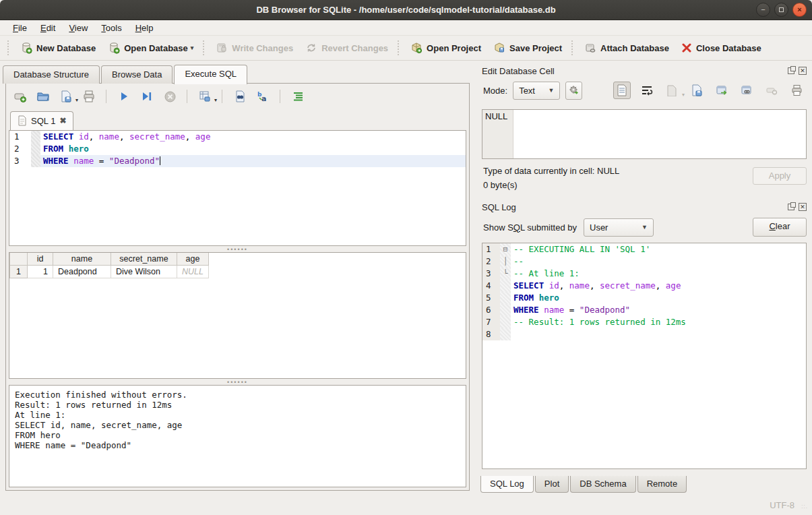 The image size is (812, 515). I want to click on statusbar: UTF-8, so click(644, 505).